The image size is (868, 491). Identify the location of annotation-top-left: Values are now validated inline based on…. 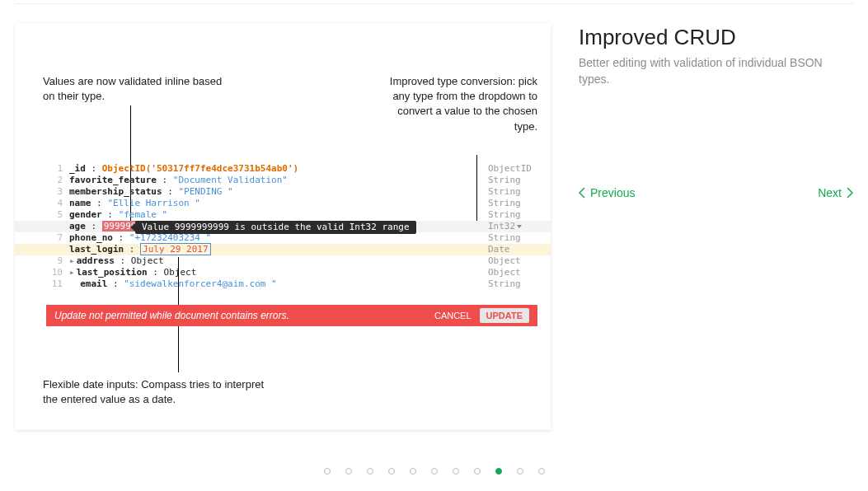
(134, 89).